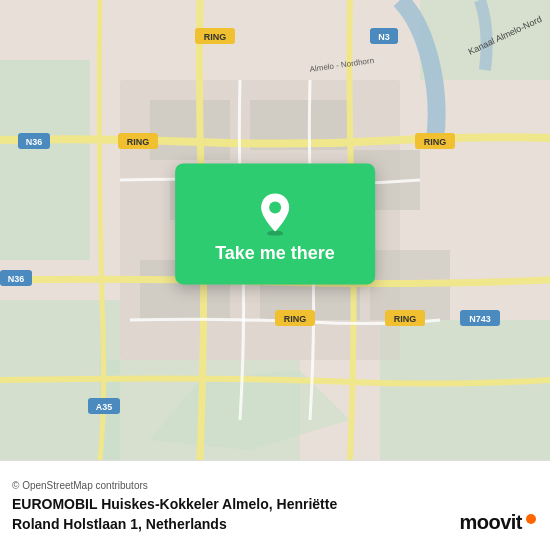  What do you see at coordinates (275, 224) in the screenshot?
I see `take-me-there-button: Take me there` at bounding box center [275, 224].